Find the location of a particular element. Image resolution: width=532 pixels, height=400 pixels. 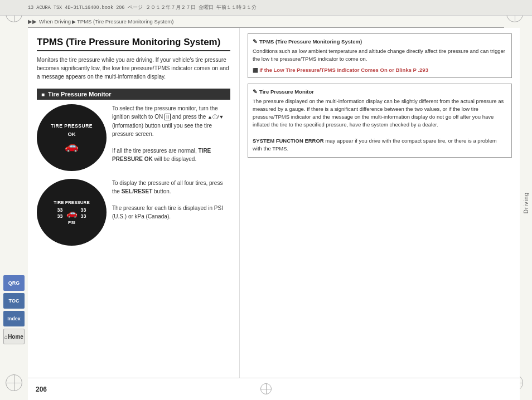

bottom-center-decoration is located at coordinates (266, 389).